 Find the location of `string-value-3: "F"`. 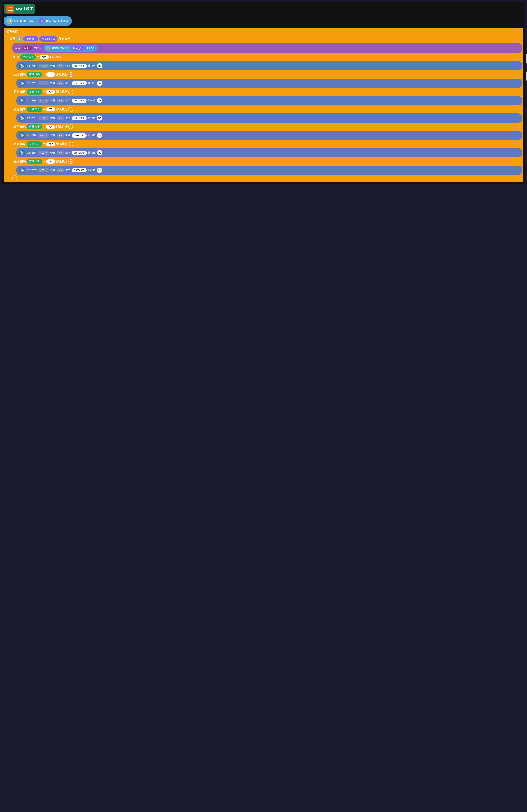

string-value-3: "F" is located at coordinates (50, 109).